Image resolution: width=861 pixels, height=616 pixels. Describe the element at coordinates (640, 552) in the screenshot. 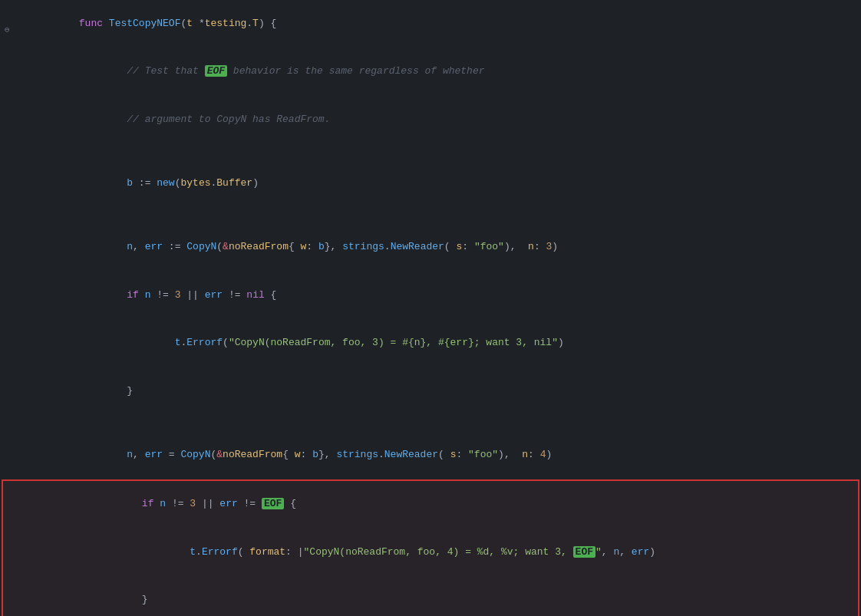

I see `var-err2: err` at that location.